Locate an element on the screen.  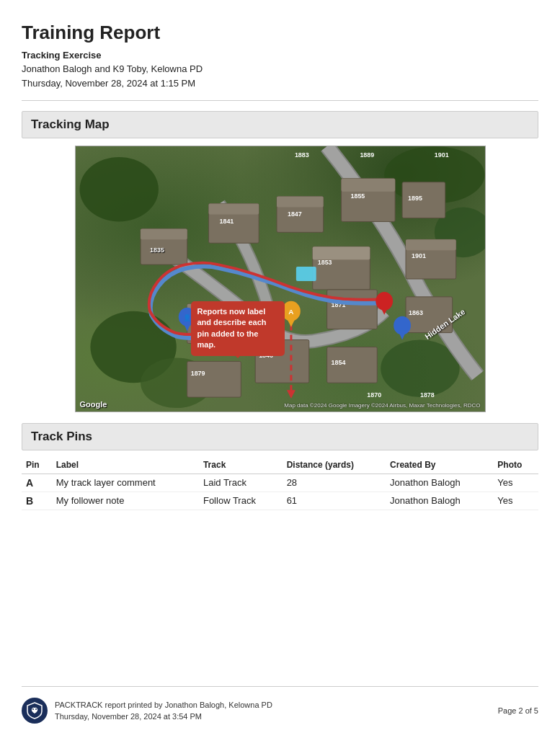
track-pins-header: Track Pins is located at coordinates (280, 437).